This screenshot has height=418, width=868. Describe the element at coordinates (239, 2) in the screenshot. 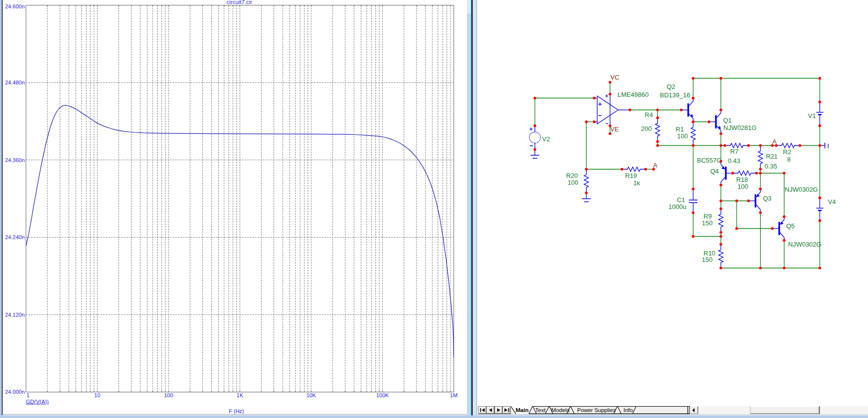

I see `svg-text: circuit7.cir` at that location.